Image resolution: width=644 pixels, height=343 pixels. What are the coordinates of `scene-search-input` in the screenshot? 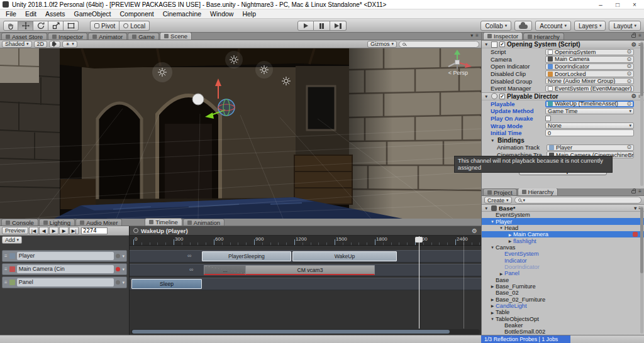 It's located at (441, 44).